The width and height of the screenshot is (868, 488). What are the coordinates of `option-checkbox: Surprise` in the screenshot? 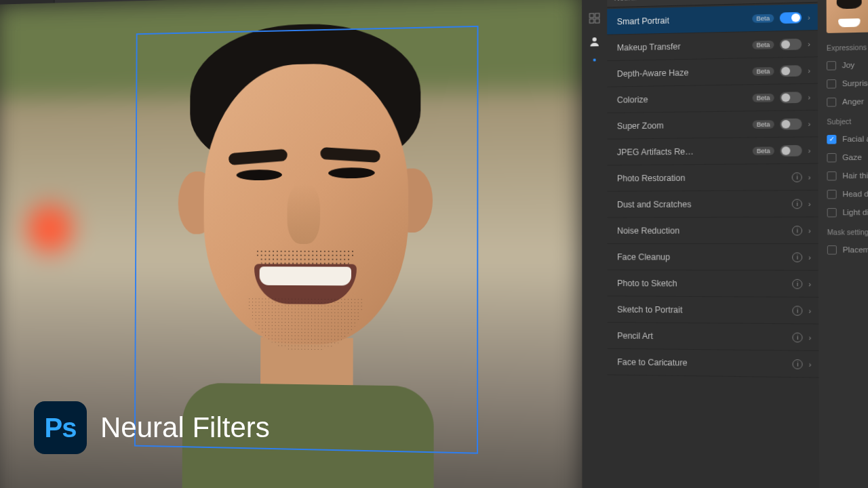 It's located at (848, 83).